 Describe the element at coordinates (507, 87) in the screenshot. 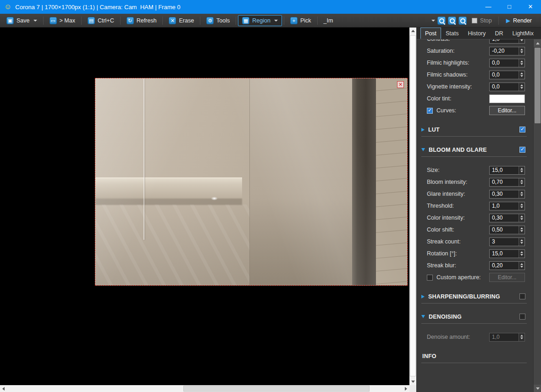

I see `vignette-intensity-input: 0,0` at that location.